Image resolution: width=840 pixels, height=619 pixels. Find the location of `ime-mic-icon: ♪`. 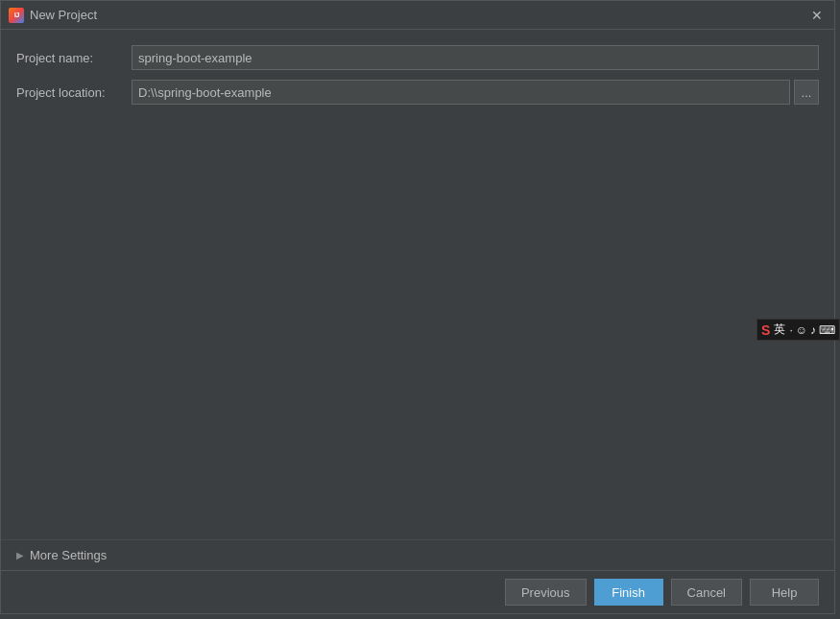

ime-mic-icon: ♪ is located at coordinates (813, 330).